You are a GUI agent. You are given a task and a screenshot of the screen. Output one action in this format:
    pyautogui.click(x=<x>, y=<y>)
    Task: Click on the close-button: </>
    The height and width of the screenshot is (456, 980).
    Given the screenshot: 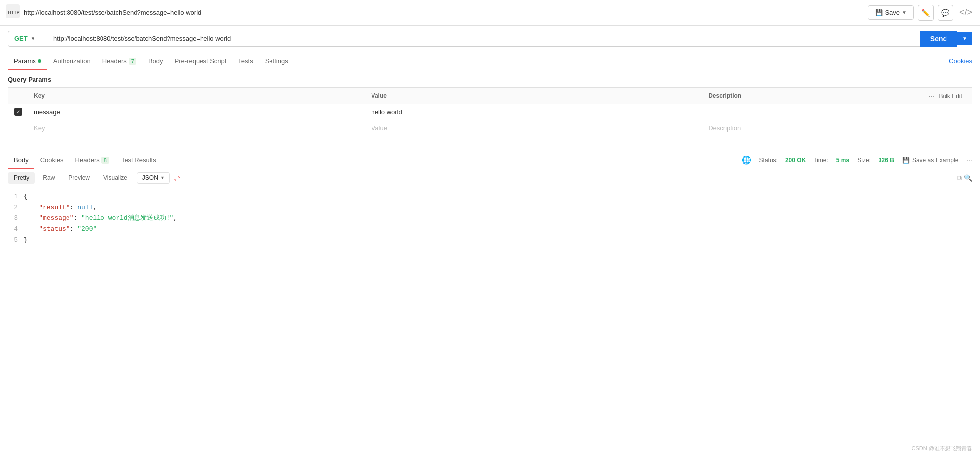 What is the action you would take?
    pyautogui.click(x=966, y=13)
    